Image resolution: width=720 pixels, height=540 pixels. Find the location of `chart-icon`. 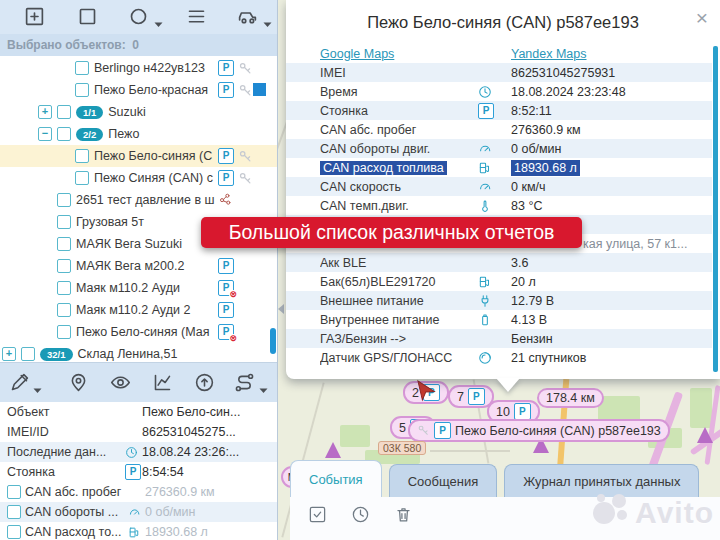

chart-icon is located at coordinates (162, 384).